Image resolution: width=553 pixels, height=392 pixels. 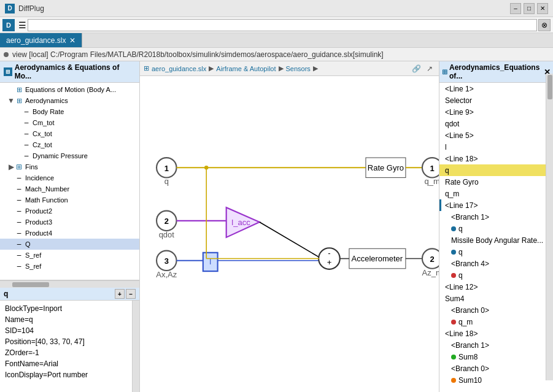 What do you see at coordinates (136, 346) in the screenshot?
I see `props-v-scrollbar` at bounding box center [136, 346].